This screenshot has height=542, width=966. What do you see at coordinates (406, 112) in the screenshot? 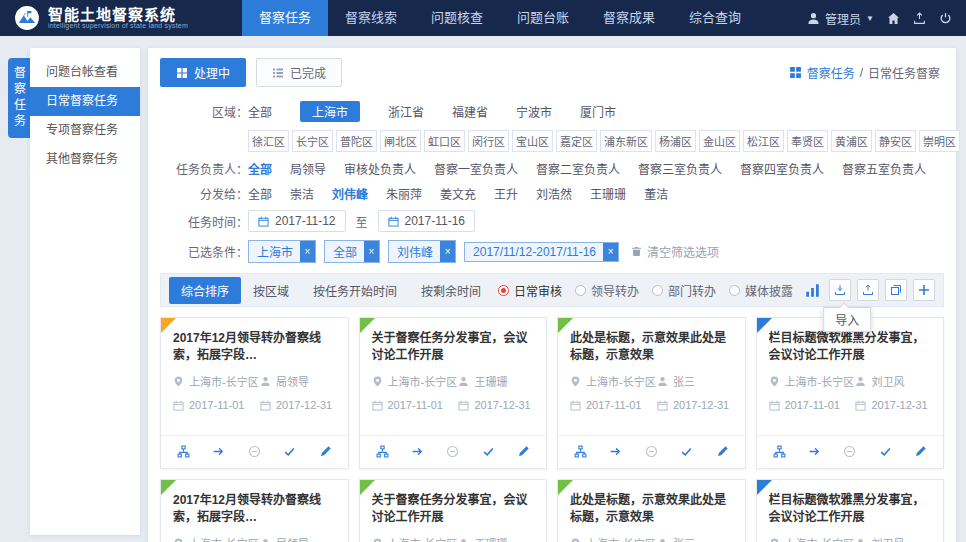
I see `region-option: 浙江省` at bounding box center [406, 112].